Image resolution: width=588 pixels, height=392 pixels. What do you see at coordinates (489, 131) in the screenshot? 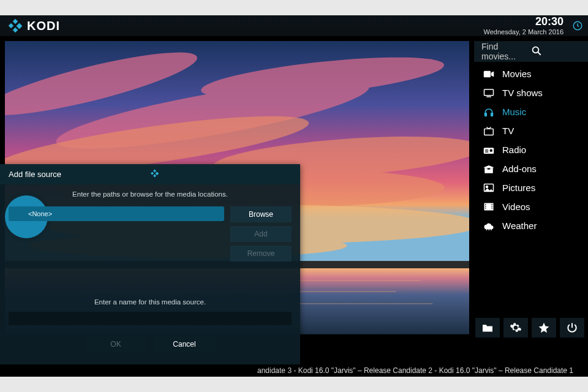
I see `tv-live-icon` at bounding box center [489, 131].